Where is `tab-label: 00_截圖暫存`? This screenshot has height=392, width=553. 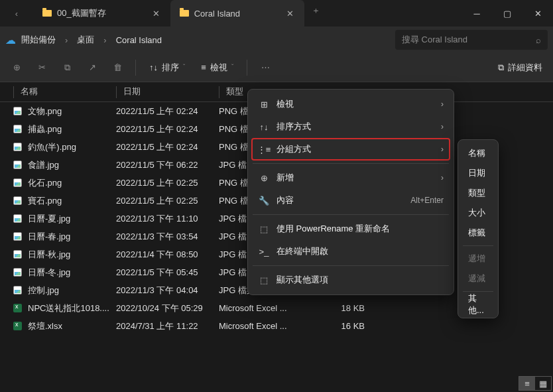
tab-label: 00_截圖暫存 is located at coordinates (82, 13).